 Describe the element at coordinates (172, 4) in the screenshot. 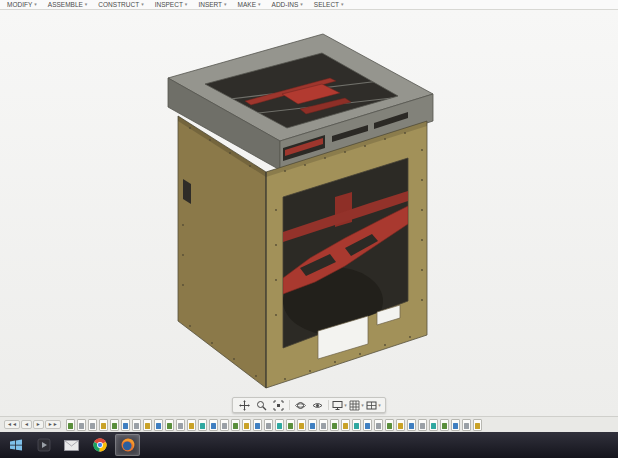

I see `menu-item-inspect: INSPECT ▾` at that location.